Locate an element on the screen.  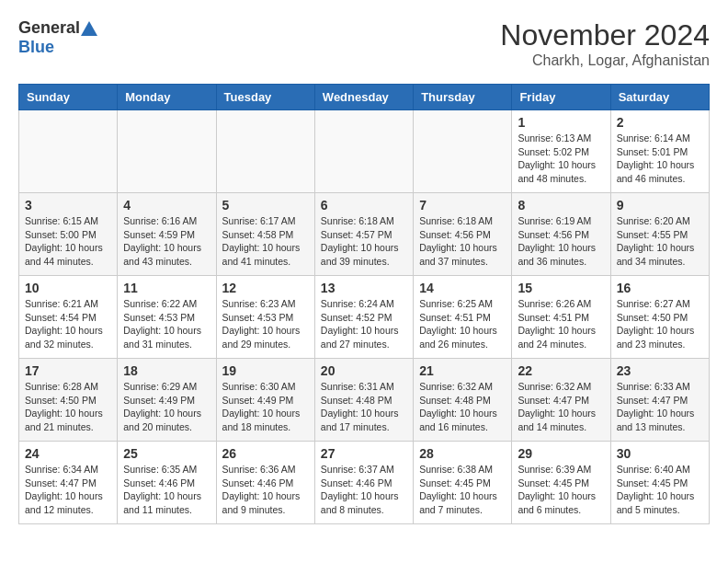
day-detail: Sunrise: 6:39 AM Sunset: 4:45 PM Dayligh… is located at coordinates (561, 489).